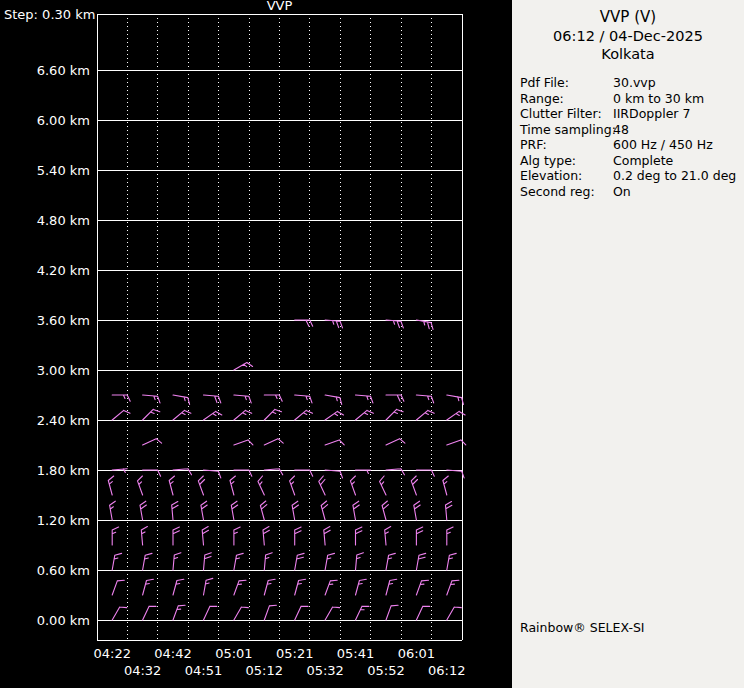  Describe the element at coordinates (632, 114) in the screenshot. I see `parameter-row: Clutter Filter:IIRDoppler 7` at that location.